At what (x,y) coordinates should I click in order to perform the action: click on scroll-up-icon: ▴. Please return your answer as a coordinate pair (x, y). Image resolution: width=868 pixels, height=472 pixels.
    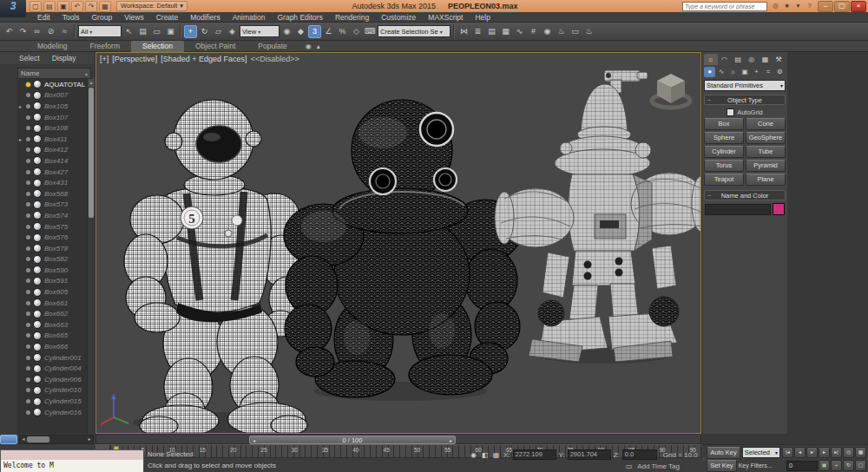
    Looking at the image, I should click on (91, 83).